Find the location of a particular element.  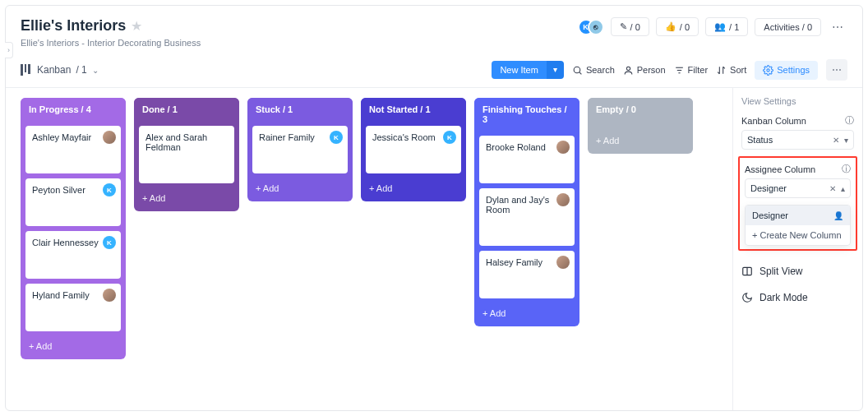

kanban-column-stuck: Stuck / 1Rainer FamilyK+ Add is located at coordinates (300, 150).